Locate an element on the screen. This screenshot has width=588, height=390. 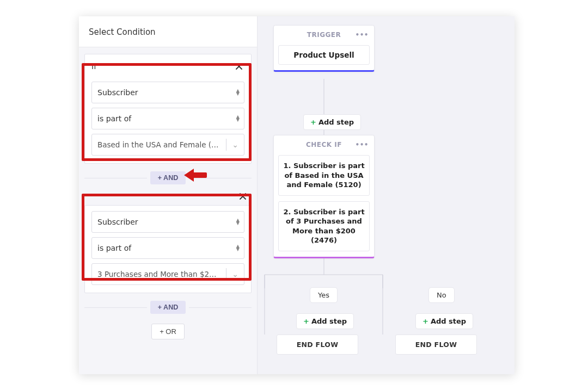
condition-group: Subscriber ▲▼ is part of ▲▼ 3 Purchases … is located at coordinates (168, 249).